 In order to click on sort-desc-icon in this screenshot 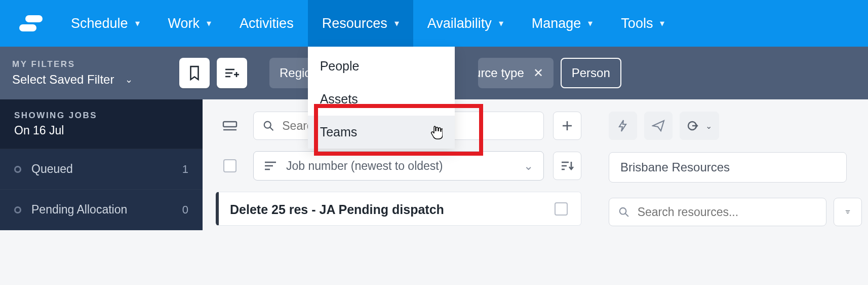, I will do `click(567, 166)`.